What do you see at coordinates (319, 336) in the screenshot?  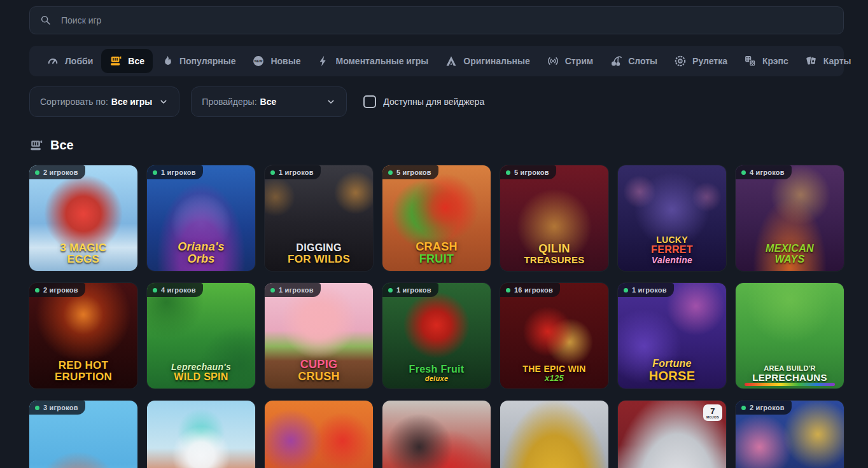 I see `game-tile: 1 игроковCUPIGCRUSH` at bounding box center [319, 336].